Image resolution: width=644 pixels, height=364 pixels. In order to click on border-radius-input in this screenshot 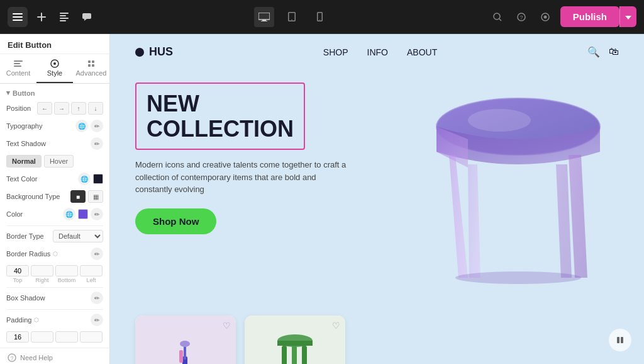, I will do `click(18, 271)`.